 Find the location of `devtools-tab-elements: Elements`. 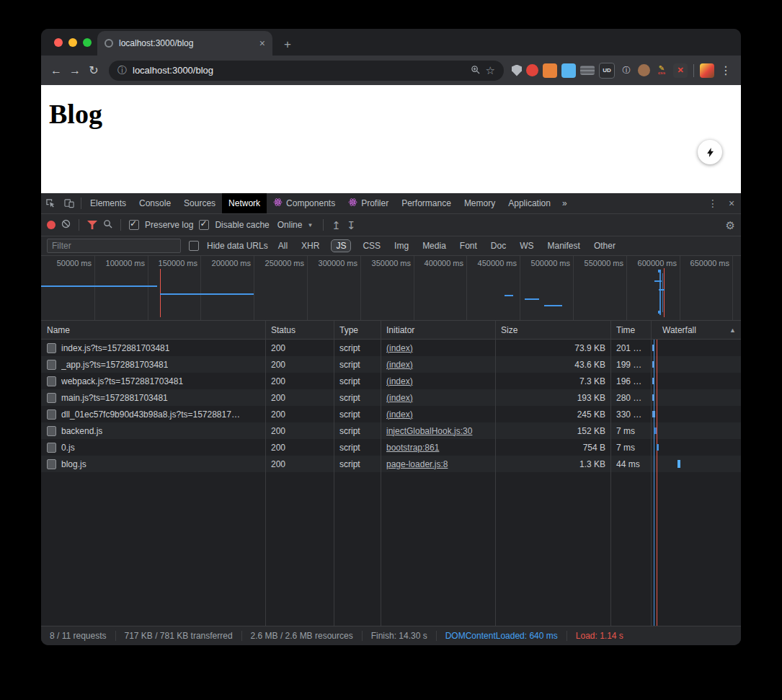

devtools-tab-elements: Elements is located at coordinates (108, 203).